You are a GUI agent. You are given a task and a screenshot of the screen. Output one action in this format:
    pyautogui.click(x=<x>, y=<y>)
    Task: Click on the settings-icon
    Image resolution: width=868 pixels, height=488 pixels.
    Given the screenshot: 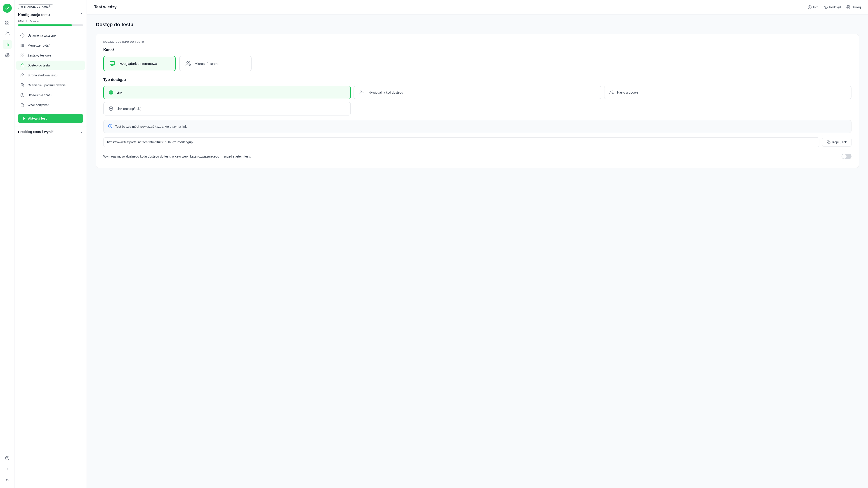 What is the action you would take?
    pyautogui.click(x=22, y=36)
    